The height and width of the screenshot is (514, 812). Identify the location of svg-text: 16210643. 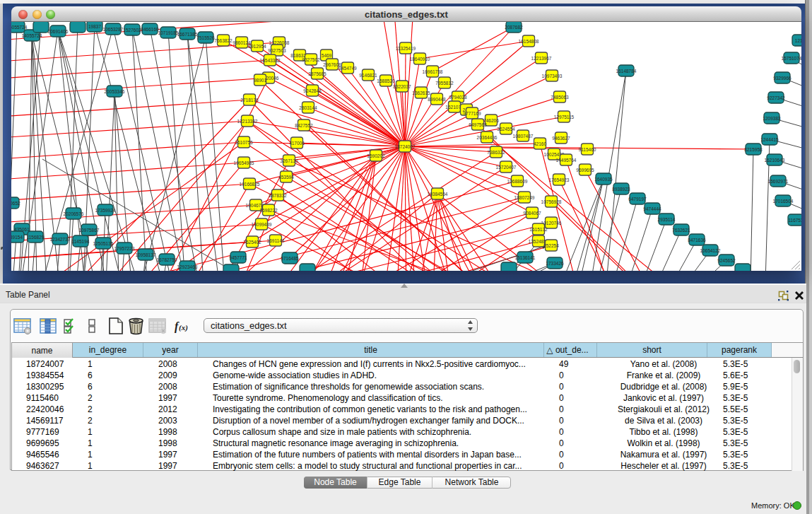
(775, 160).